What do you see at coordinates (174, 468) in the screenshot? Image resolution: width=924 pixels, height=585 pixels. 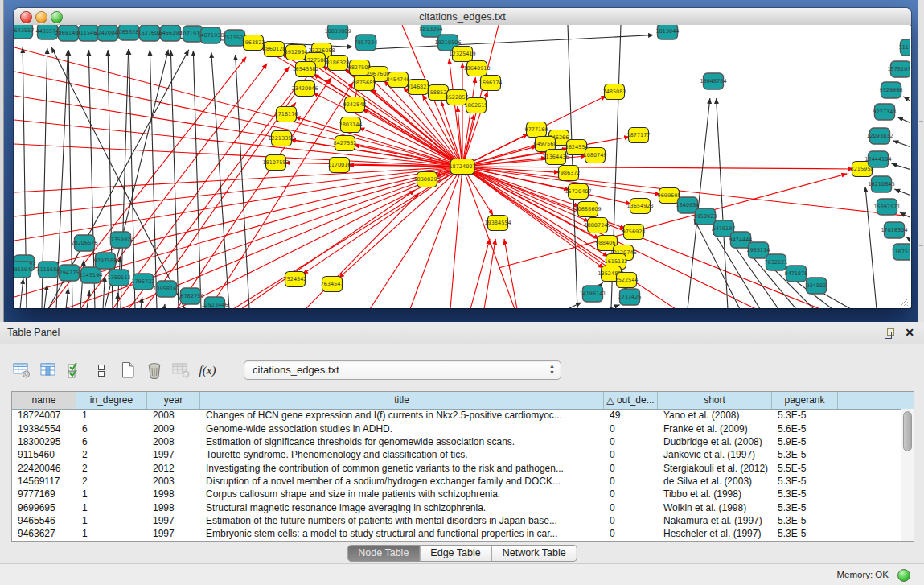 I see `table-cell-year: 2012` at bounding box center [174, 468].